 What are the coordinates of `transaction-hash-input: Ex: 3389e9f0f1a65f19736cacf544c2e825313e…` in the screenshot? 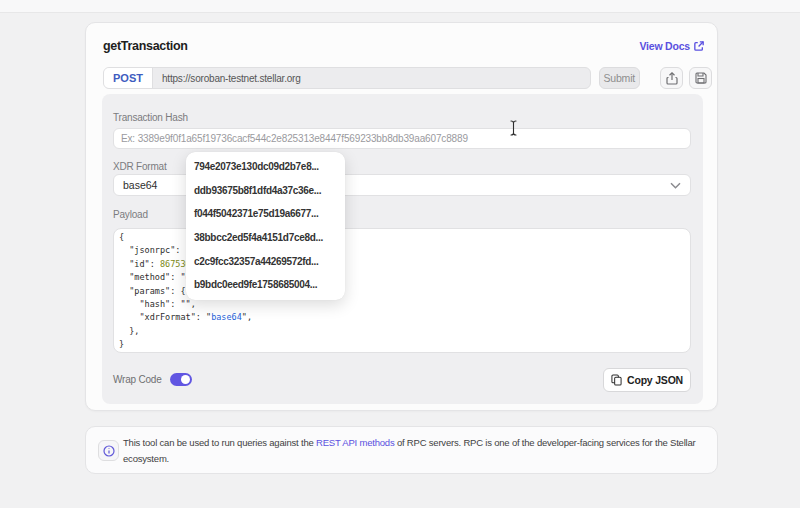 It's located at (402, 138).